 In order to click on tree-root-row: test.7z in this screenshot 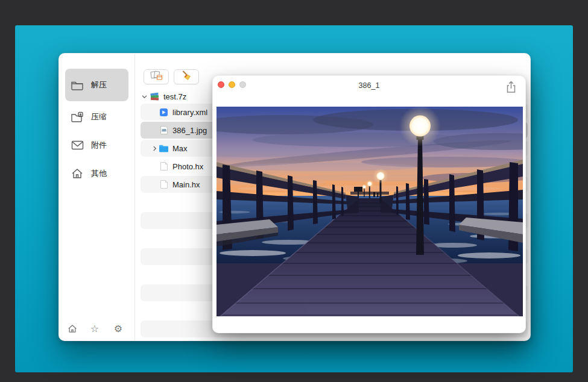, I will do `click(163, 96)`.